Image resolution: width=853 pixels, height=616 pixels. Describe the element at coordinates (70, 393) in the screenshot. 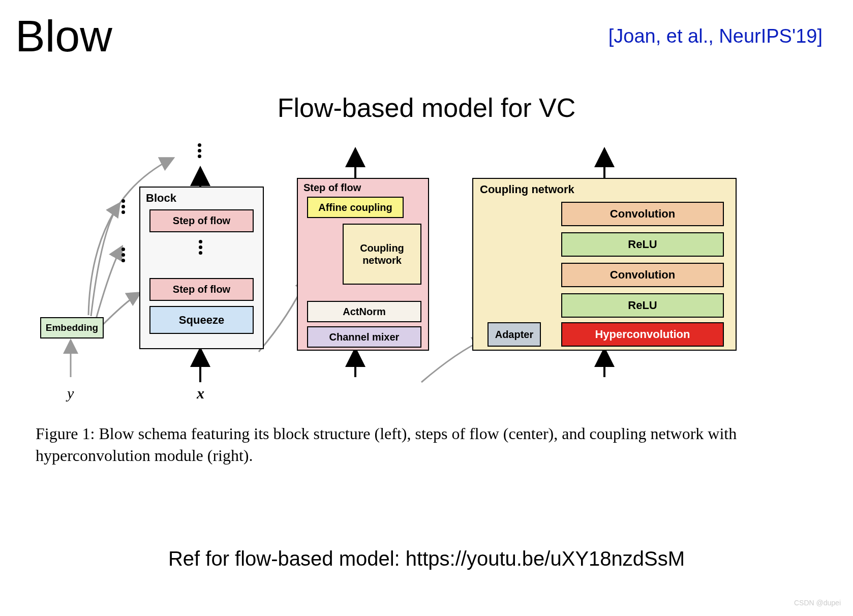

I see `y-label: y` at that location.